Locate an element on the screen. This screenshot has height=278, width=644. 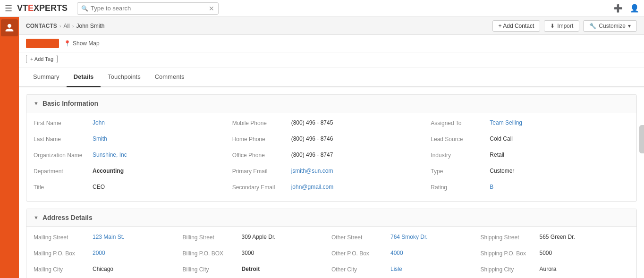
sidebar-contacts-icon is located at coordinates (9, 28).